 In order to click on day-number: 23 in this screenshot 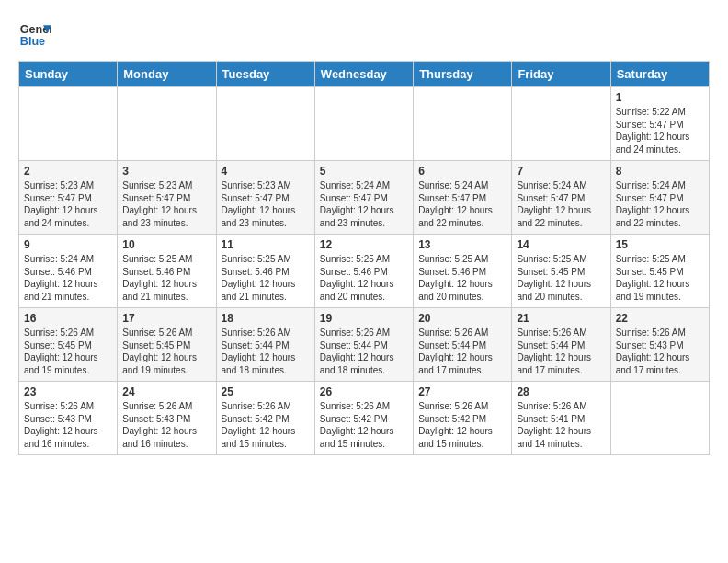, I will do `click(68, 392)`.